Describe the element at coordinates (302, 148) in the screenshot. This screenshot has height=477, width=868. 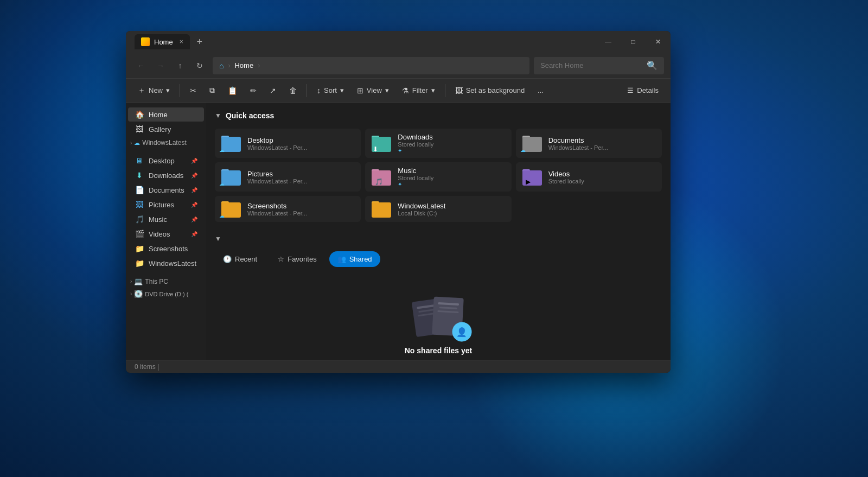
I see `quick-item-desktop-sub: WindowsLatest - Per...` at that location.